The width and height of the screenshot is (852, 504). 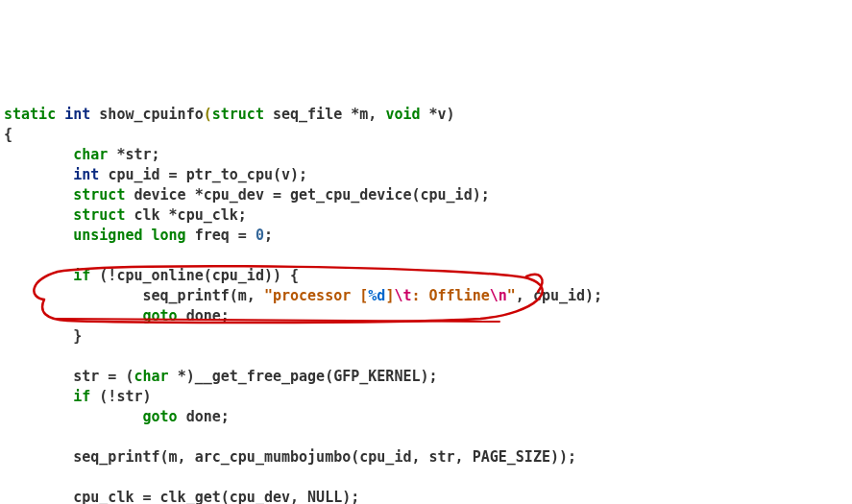 What do you see at coordinates (151, 114) in the screenshot?
I see `func-name: show_cpuinfo` at bounding box center [151, 114].